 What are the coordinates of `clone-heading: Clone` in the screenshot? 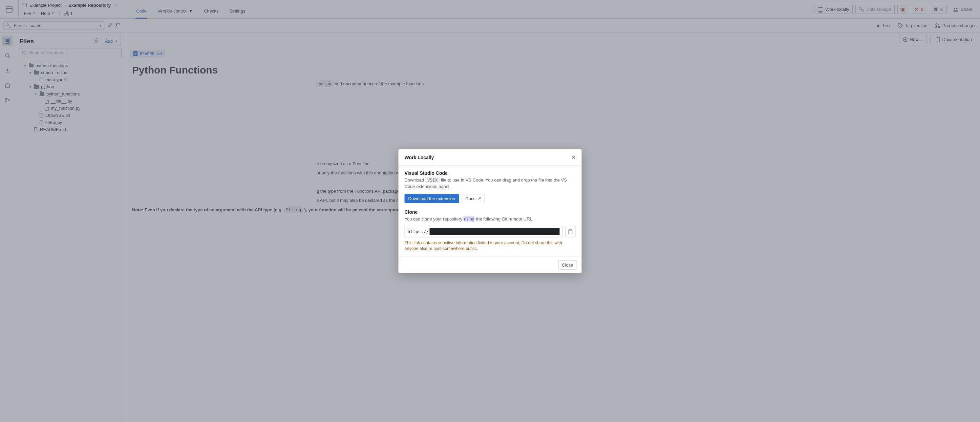 It's located at (490, 212).